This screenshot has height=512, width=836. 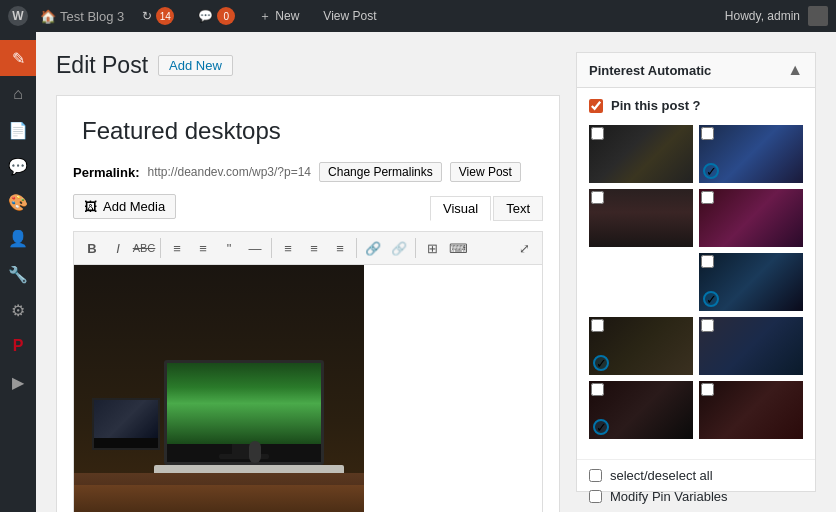 What do you see at coordinates (144, 248) in the screenshot?
I see `strikethrough-button: ABC` at bounding box center [144, 248].